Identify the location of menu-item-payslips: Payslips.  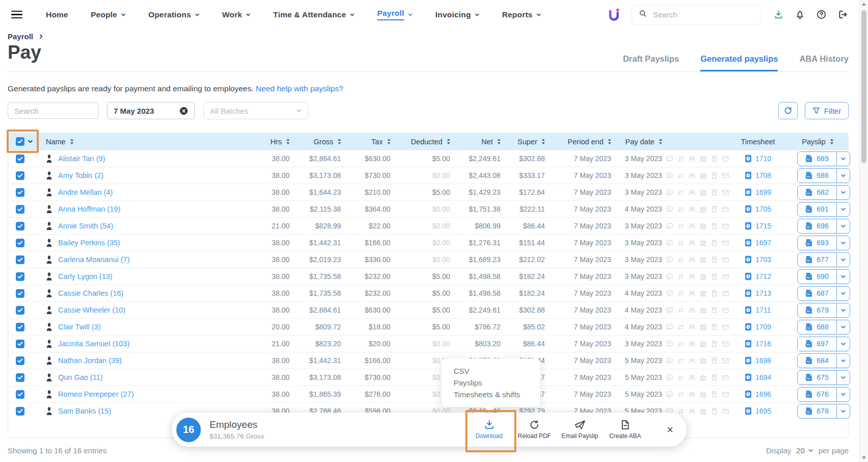
(497, 382).